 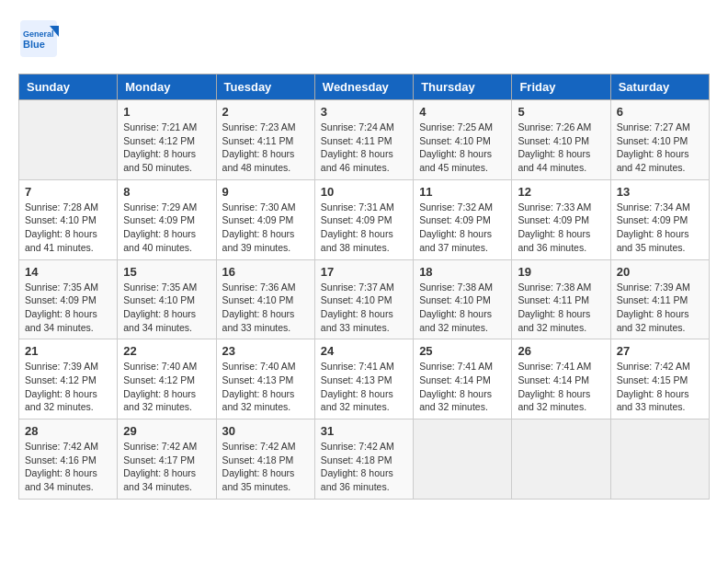 What do you see at coordinates (68, 87) in the screenshot?
I see `weekday-header-sunday: Sunday` at bounding box center [68, 87].